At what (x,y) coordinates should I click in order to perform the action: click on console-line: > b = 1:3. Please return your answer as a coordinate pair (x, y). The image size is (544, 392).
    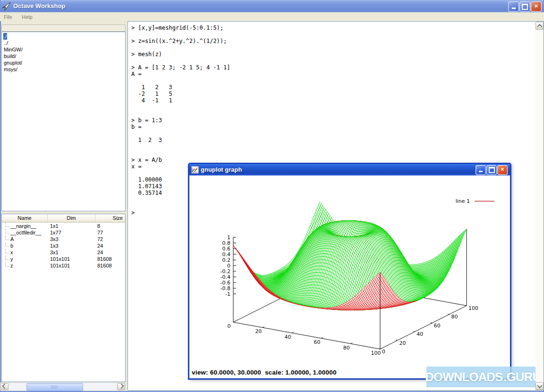
    Looking at the image, I should click on (181, 120).